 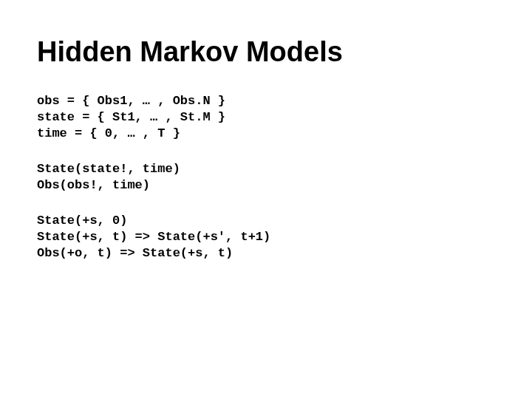 I want to click on code-line: Obs(obs!, time), so click(x=93, y=185).